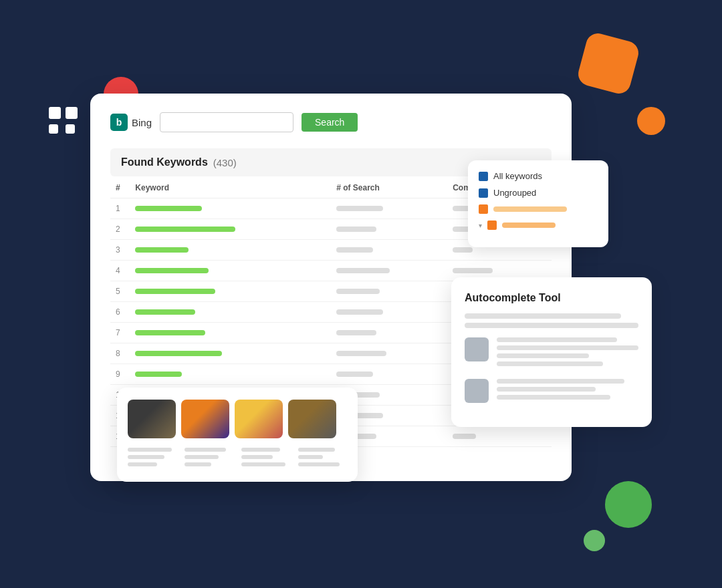 This screenshot has height=588, width=722. I want to click on found-keywords-title: Found Keywords, so click(164, 162).